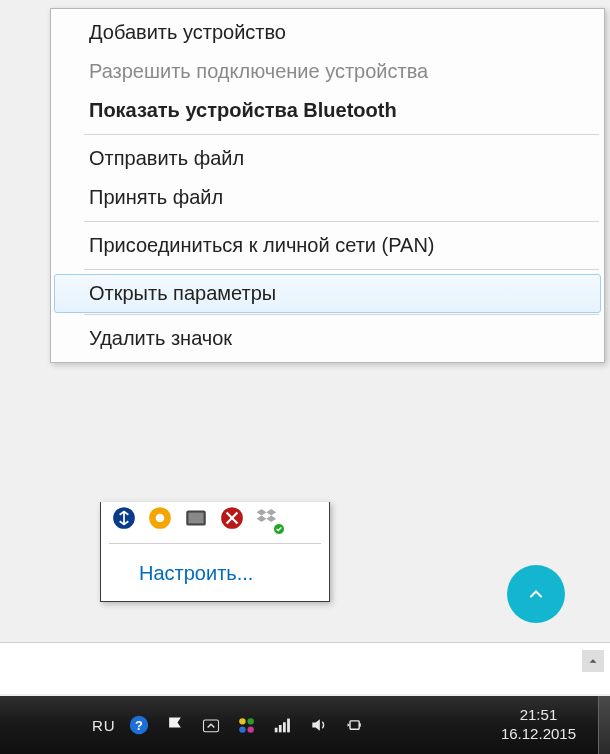 Image resolution: width=610 pixels, height=754 pixels. What do you see at coordinates (215, 520) in the screenshot?
I see `tray-icons-grid` at bounding box center [215, 520].